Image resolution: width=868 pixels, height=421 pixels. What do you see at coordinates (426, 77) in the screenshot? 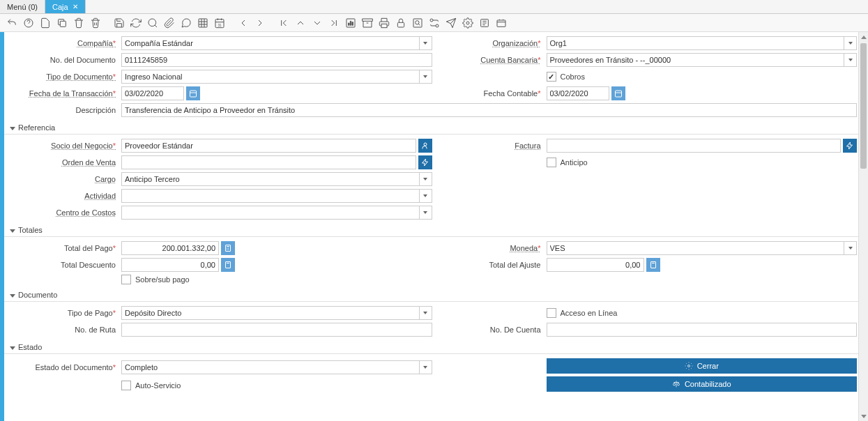
I see `dropdown-tipo-documento` at bounding box center [426, 77].